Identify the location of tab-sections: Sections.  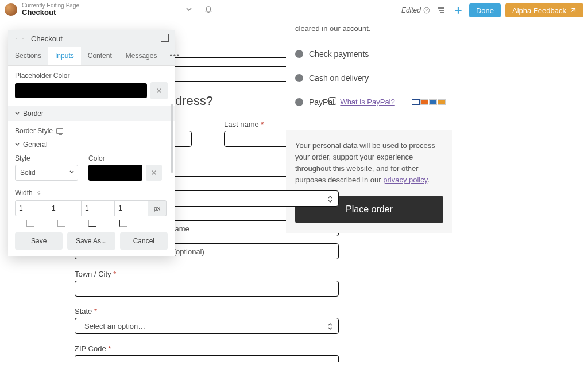
(28, 56).